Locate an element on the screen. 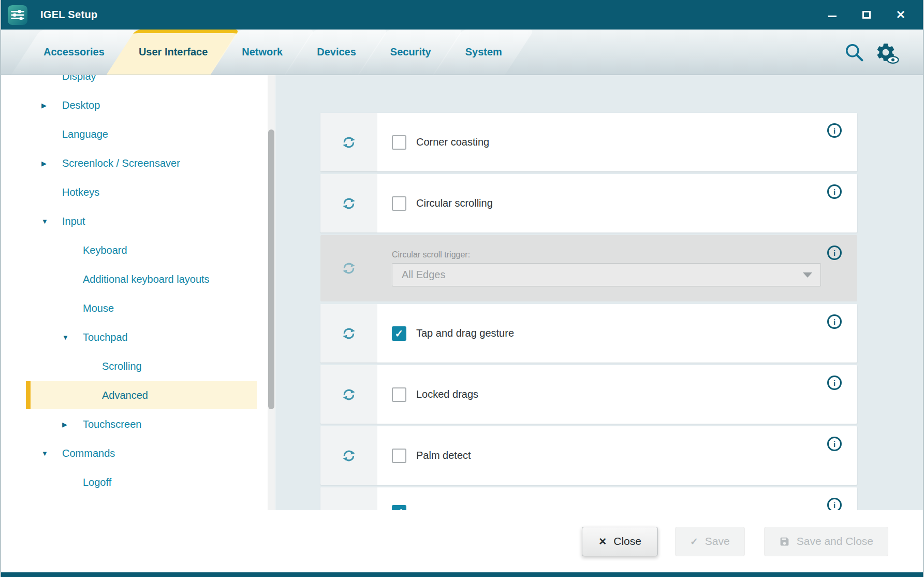 This screenshot has height=577, width=924. window-bottom-border is located at coordinates (462, 575).